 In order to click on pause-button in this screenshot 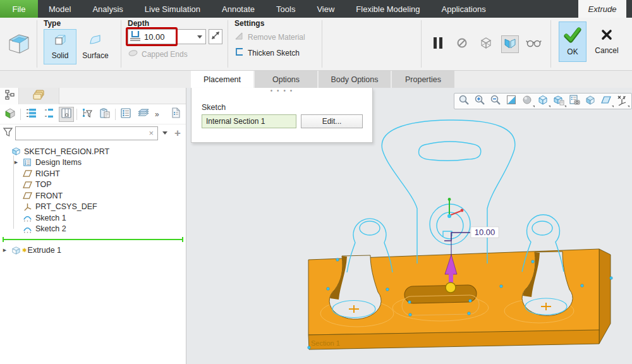, I will do `click(438, 44)`.